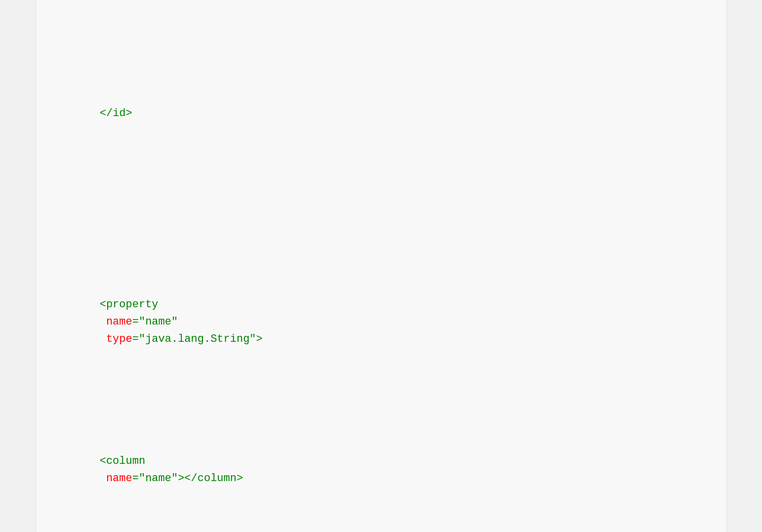  What do you see at coordinates (116, 478) in the screenshot?
I see `column-name-attr: name` at bounding box center [116, 478].